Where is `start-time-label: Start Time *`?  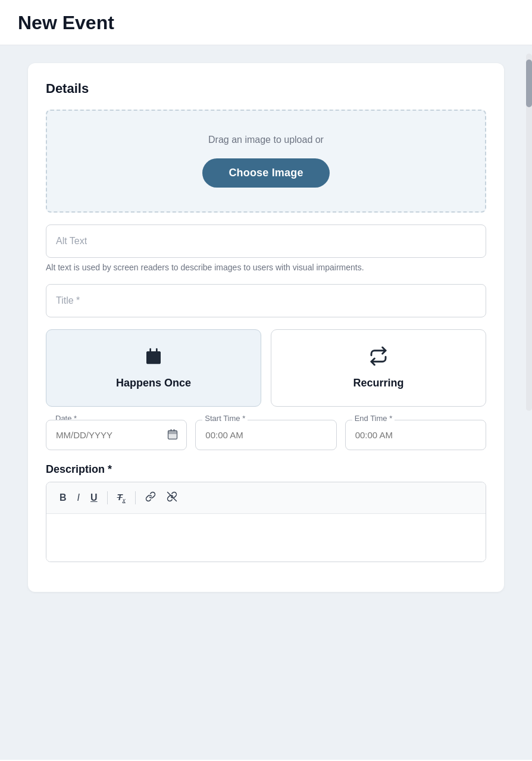 start-time-label: Start Time * is located at coordinates (225, 418).